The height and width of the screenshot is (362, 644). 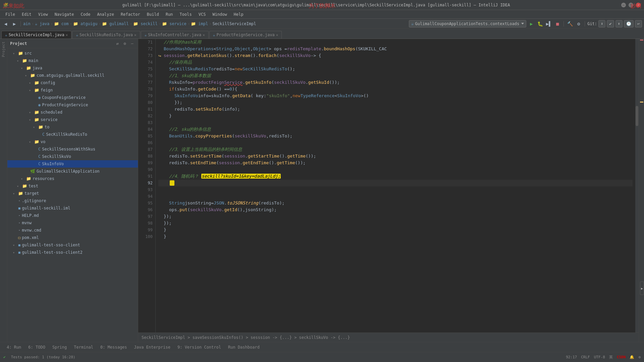 What do you see at coordinates (169, 14) in the screenshot?
I see `menu-run: Run` at bounding box center [169, 14].